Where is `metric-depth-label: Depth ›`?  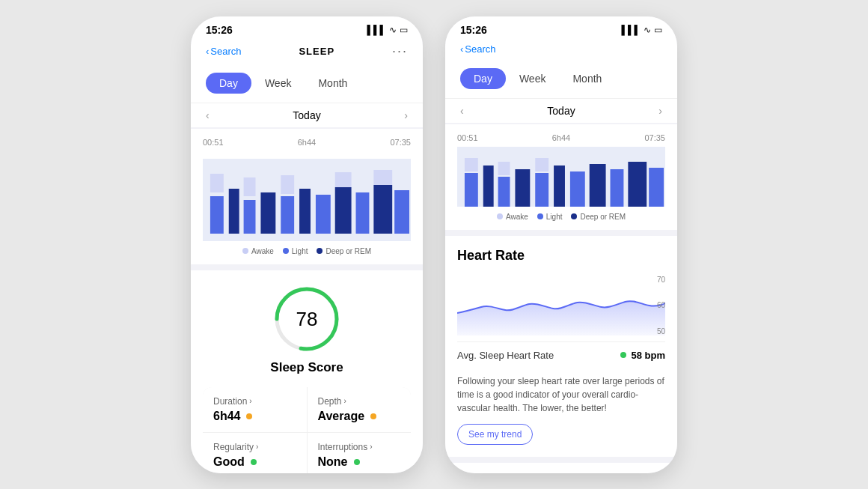 metric-depth-label: Depth › is located at coordinates (359, 401).